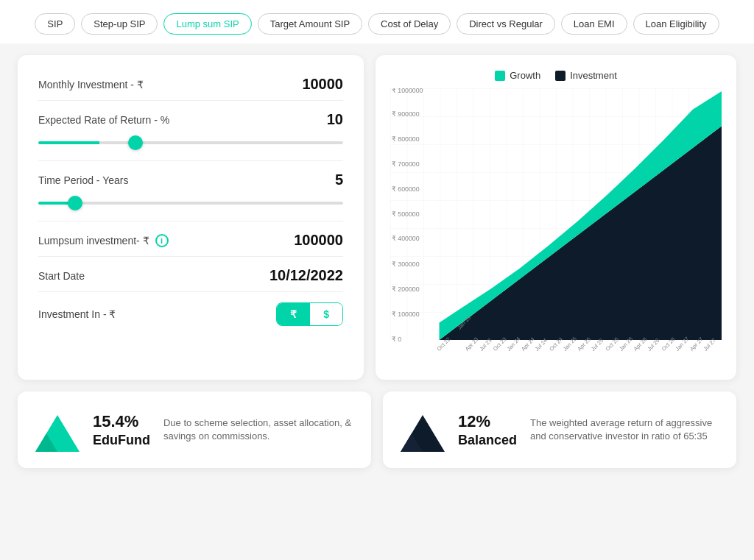 This screenshot has width=754, height=560. I want to click on legend-growth-label: Growth, so click(525, 75).